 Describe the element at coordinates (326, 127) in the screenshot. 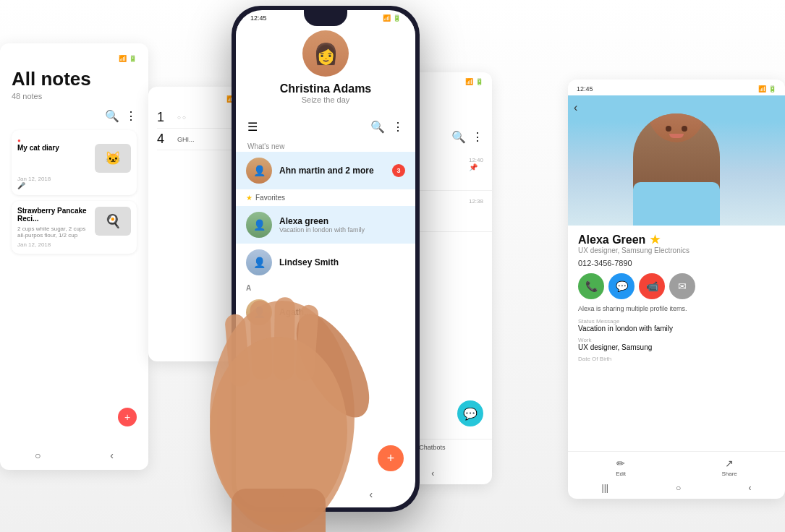

I see `phone-toolbar: ☰ 🔍 ⋮` at that location.